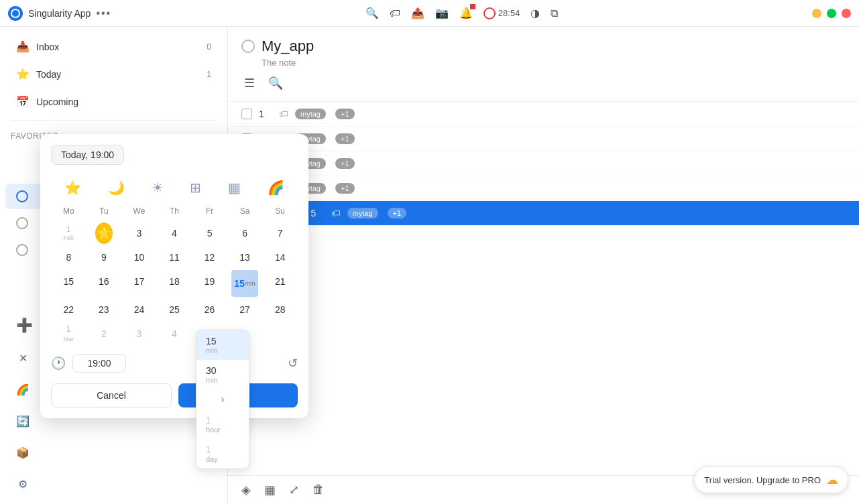 The height and width of the screenshot is (504, 859). Describe the element at coordinates (210, 310) in the screenshot. I see `dp-day-26: 26` at that location.